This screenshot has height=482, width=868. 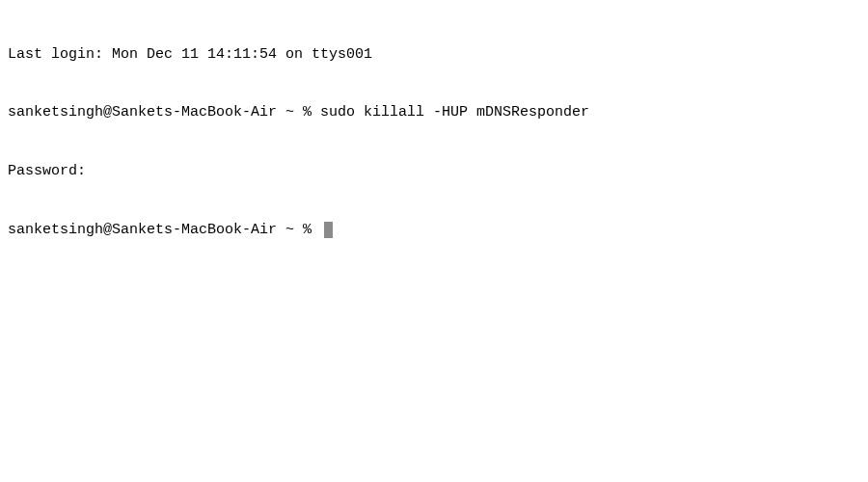 What do you see at coordinates (434, 113) in the screenshot?
I see `command-line: sanketsingh@Sankets-MacBook-Air ~ % sudo…` at bounding box center [434, 113].